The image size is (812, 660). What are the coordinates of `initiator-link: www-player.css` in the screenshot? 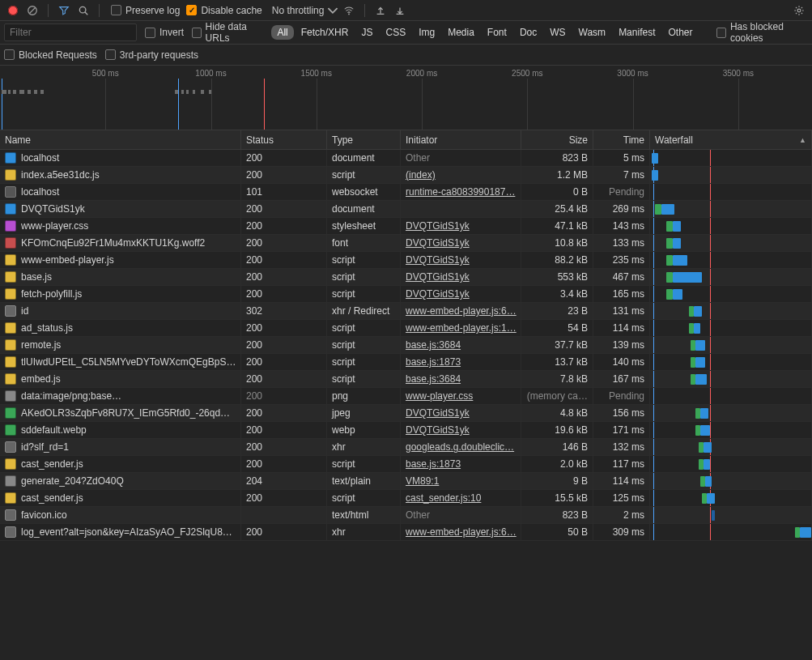 It's located at (439, 396).